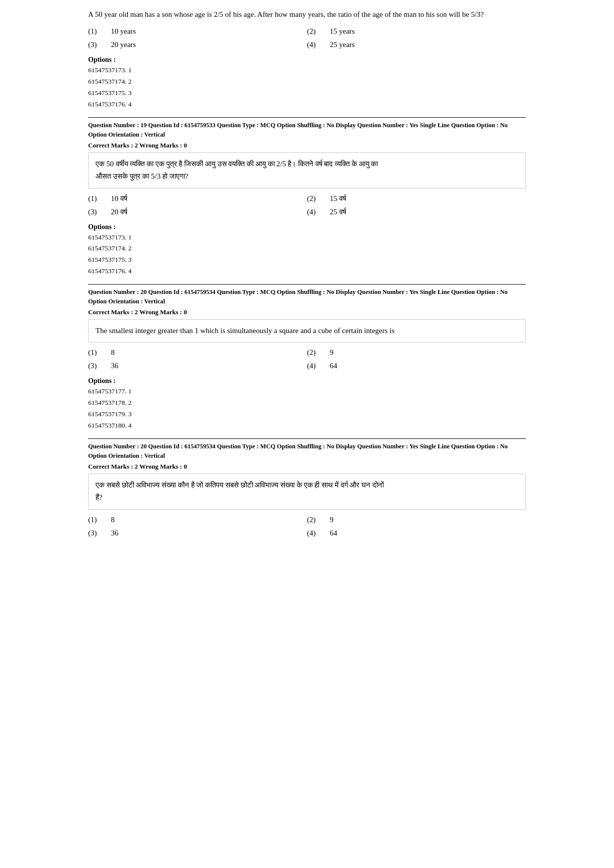 The width and height of the screenshot is (614, 868). What do you see at coordinates (119, 212) in the screenshot?
I see `q19-opt3-val: 20 वर्ष` at bounding box center [119, 212].